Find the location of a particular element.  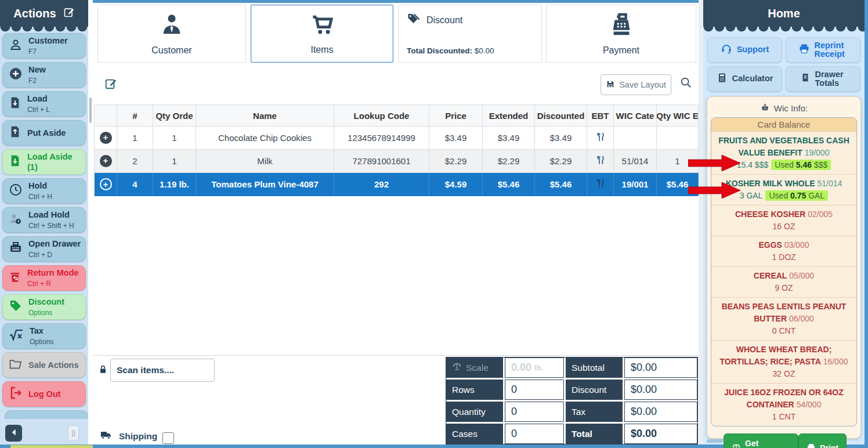

scale-unit: lb. is located at coordinates (538, 368).